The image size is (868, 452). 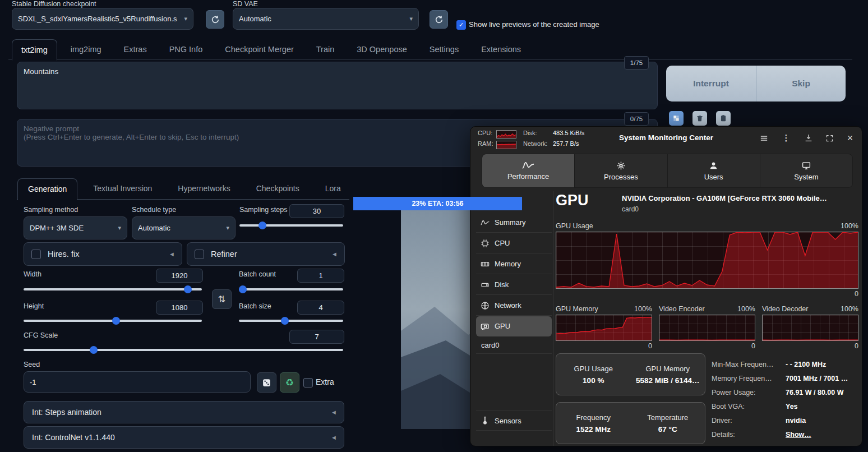 What do you see at coordinates (184, 437) in the screenshot?
I see `accordion-controlnet: Int: ControlNet v1.1.440 ◄` at bounding box center [184, 437].